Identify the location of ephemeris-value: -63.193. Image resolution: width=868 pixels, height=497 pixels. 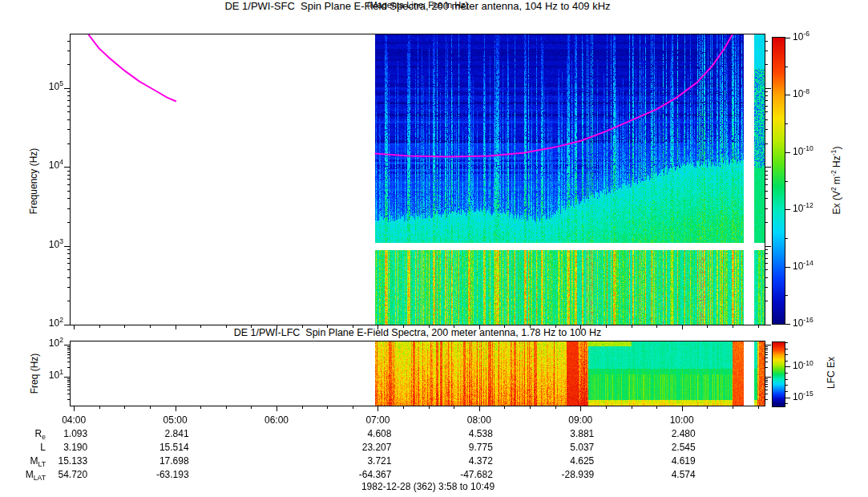
(165, 475).